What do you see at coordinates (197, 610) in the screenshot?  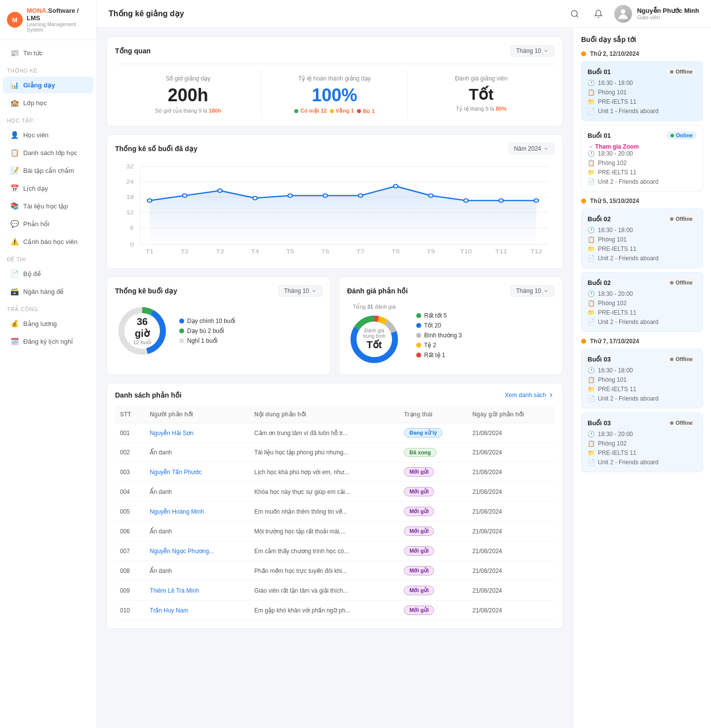 I see `cell-reviewer: Trần Huy Nam` at bounding box center [197, 610].